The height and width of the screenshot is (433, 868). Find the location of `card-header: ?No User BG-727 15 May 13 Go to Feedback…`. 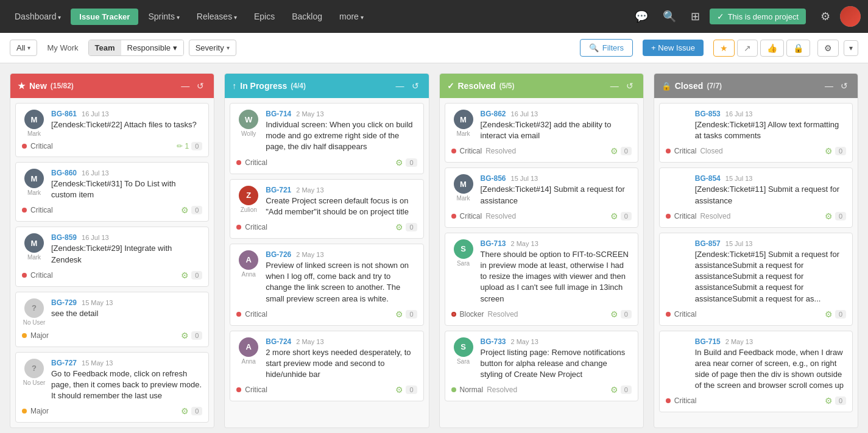

card-header: ?No User BG-727 15 May 13 Go to Feedback… is located at coordinates (112, 380).